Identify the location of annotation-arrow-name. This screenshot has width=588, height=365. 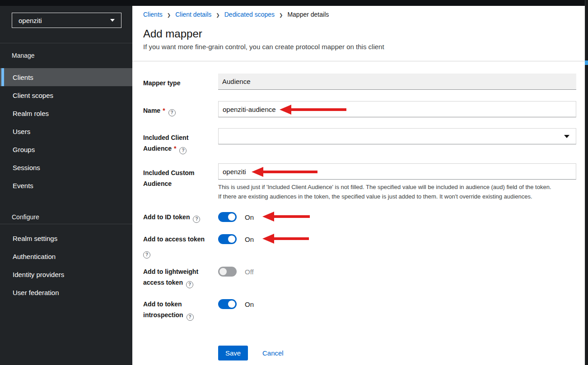
(313, 110).